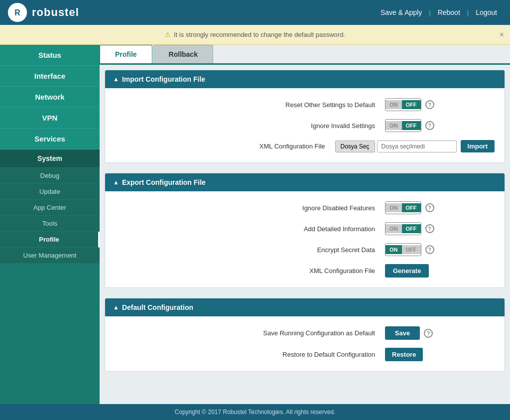  I want to click on add-detail-off: OFF, so click(411, 229).